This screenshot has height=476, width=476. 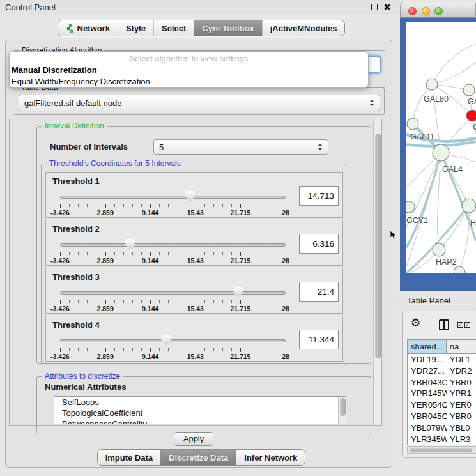 I want to click on slider-track, so click(x=173, y=341).